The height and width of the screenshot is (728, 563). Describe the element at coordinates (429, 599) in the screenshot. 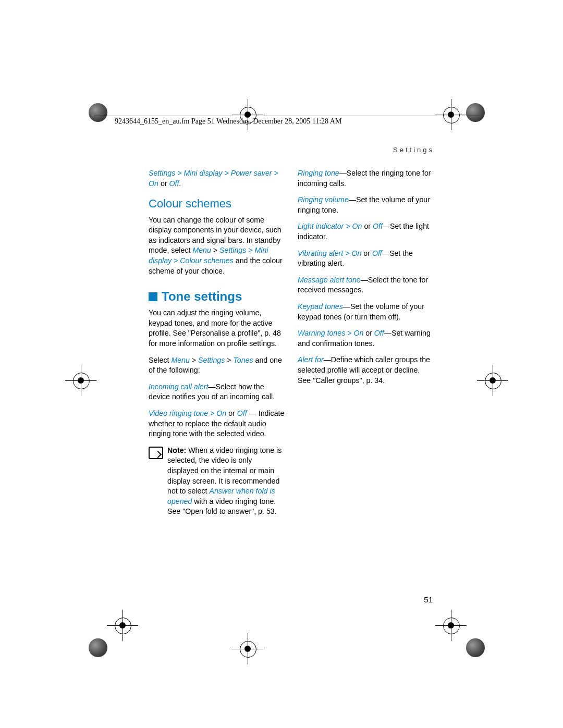

I see `page-number: 51` at that location.